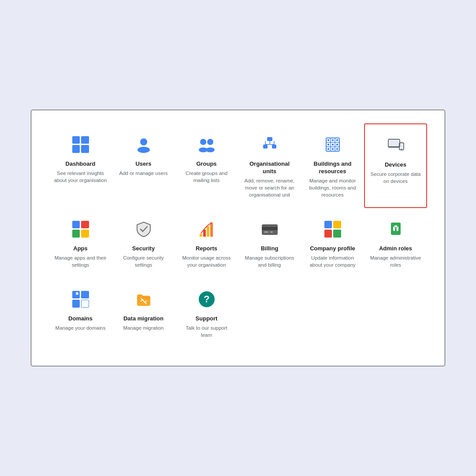 The image size is (476, 476). Describe the element at coordinates (81, 299) in the screenshot. I see `domains-icon` at that location.